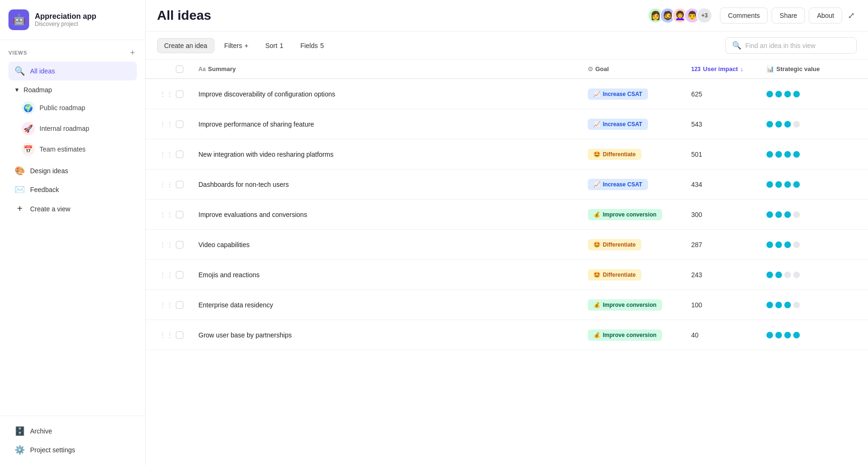 This screenshot has height=465, width=868. Describe the element at coordinates (186, 46) in the screenshot. I see `create-idea-button: Create an idea` at that location.